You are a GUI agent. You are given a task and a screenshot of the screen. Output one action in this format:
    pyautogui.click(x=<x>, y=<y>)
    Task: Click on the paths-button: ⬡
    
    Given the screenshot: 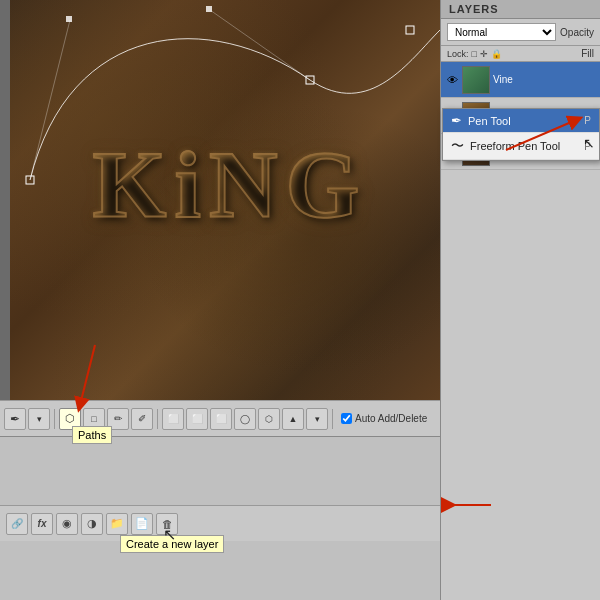 What is the action you would take?
    pyautogui.click(x=70, y=419)
    